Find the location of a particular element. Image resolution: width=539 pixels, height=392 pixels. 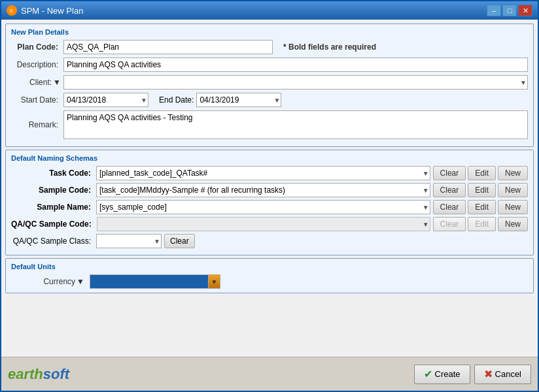

currency-label-button: Currency ▼ is located at coordinates (50, 282).